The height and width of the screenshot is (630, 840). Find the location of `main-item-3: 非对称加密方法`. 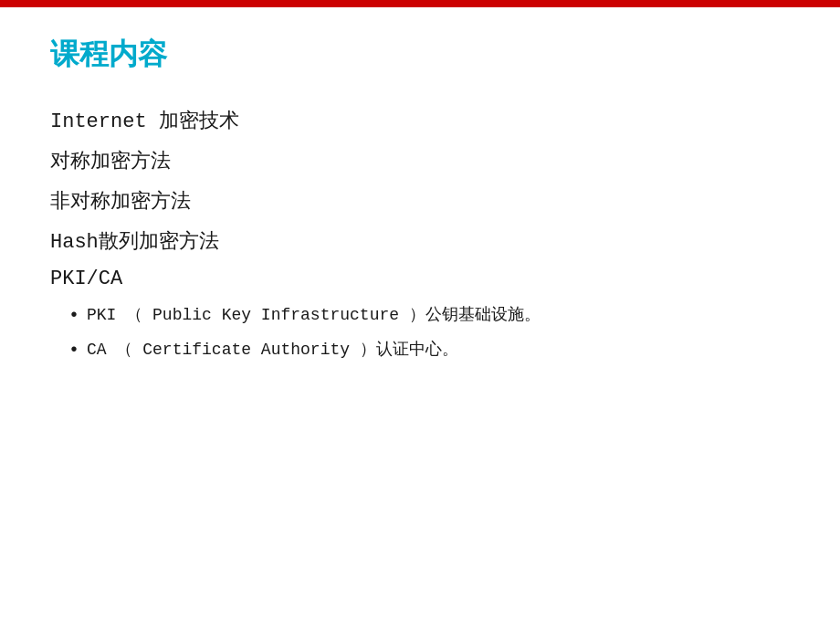

main-item-3: 非对称加密方法 is located at coordinates (420, 201).